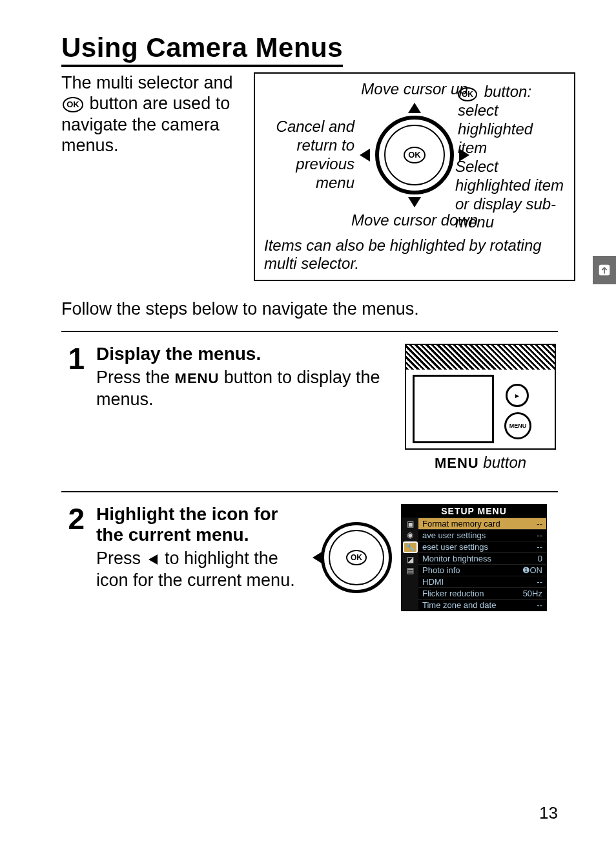  Describe the element at coordinates (517, 395) in the screenshot. I see `playback-icon: ▸` at that location.